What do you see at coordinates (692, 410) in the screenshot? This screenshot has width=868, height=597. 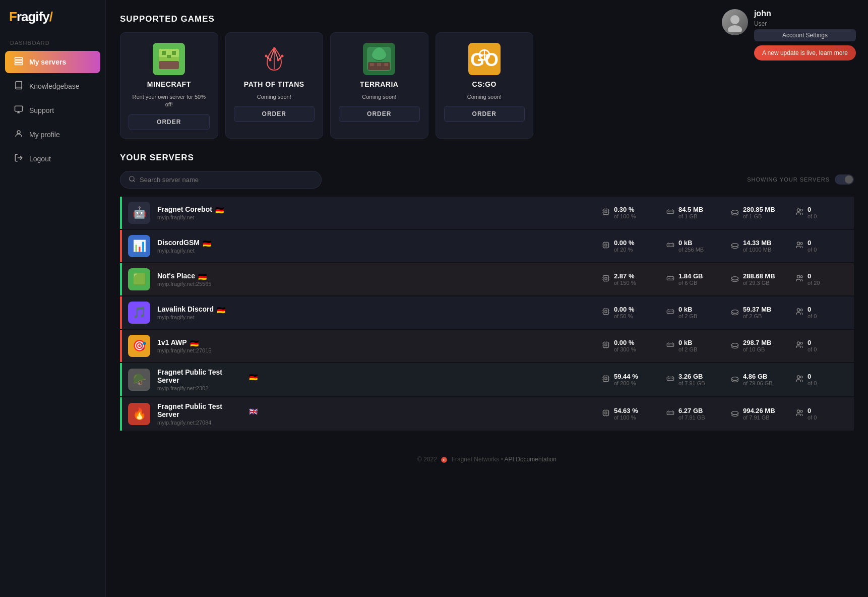 I see `ram-used: 6.27 GB` at bounding box center [692, 410].